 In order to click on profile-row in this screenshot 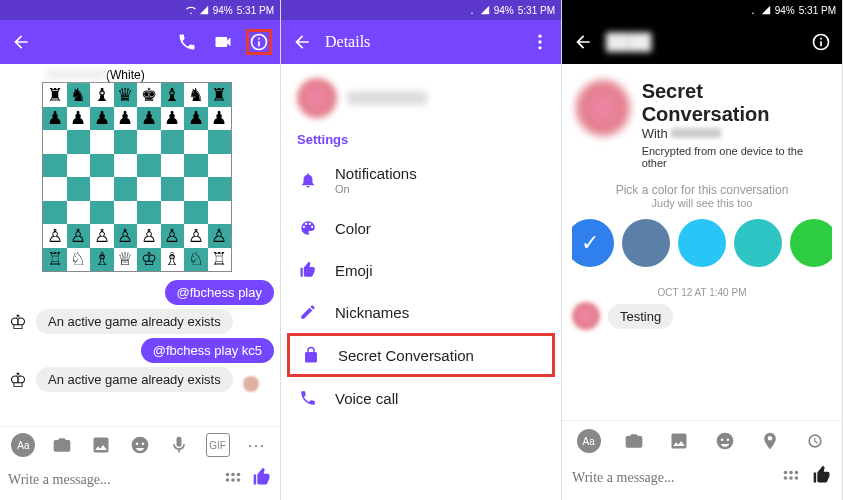, I will do `click(421, 98)`.